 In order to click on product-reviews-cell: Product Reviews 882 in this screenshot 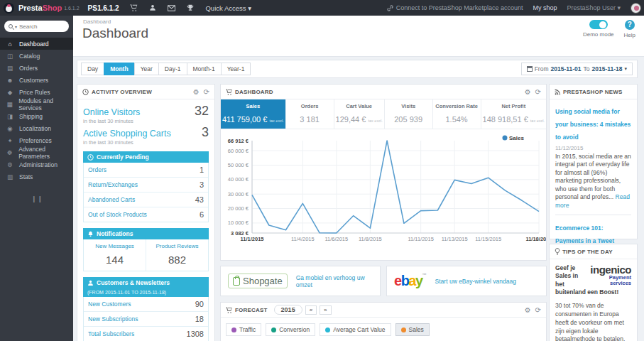, I will do `click(177, 255)`.